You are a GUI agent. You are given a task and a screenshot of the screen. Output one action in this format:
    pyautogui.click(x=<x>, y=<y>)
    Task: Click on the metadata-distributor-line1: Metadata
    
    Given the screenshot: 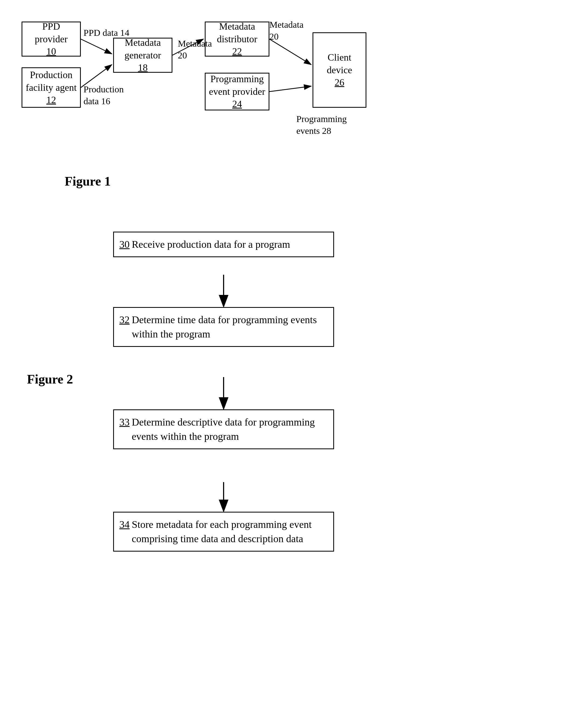 What is the action you would take?
    pyautogui.click(x=237, y=27)
    